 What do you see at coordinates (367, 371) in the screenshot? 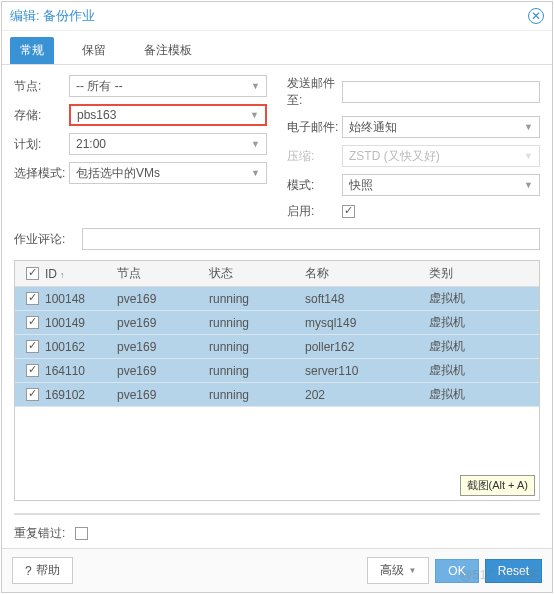
I see `cell-name: server110` at bounding box center [367, 371].